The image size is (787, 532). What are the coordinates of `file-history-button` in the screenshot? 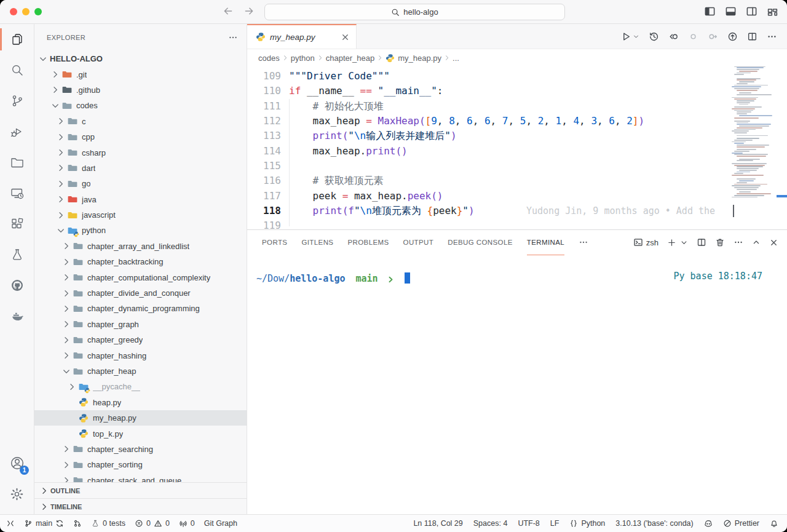 It's located at (654, 37).